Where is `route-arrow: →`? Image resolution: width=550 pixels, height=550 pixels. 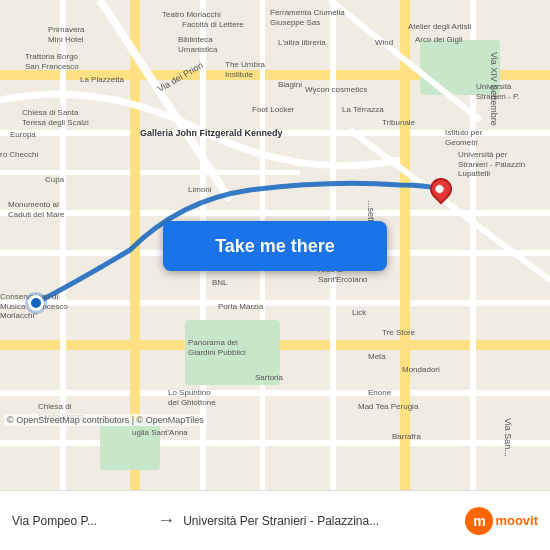 route-arrow: → is located at coordinates (166, 520).